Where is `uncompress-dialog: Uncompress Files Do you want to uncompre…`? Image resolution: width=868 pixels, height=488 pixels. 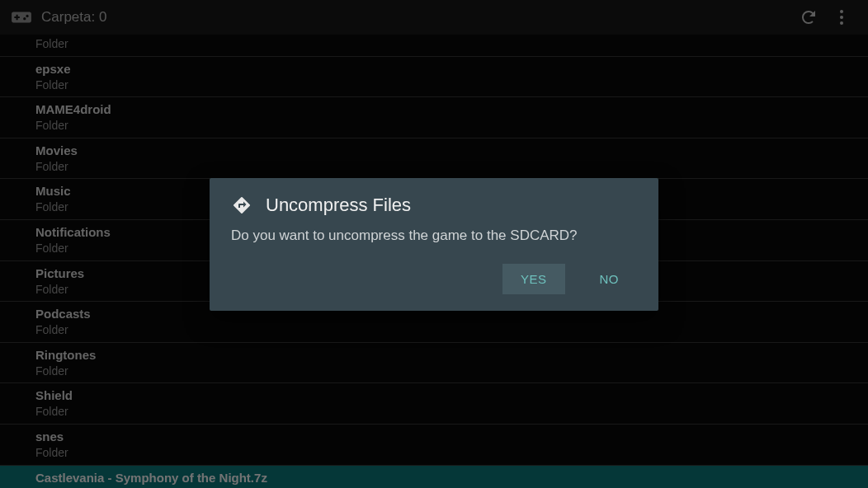
uncompress-dialog: Uncompress Files Do you want to uncompre… is located at coordinates (434, 244).